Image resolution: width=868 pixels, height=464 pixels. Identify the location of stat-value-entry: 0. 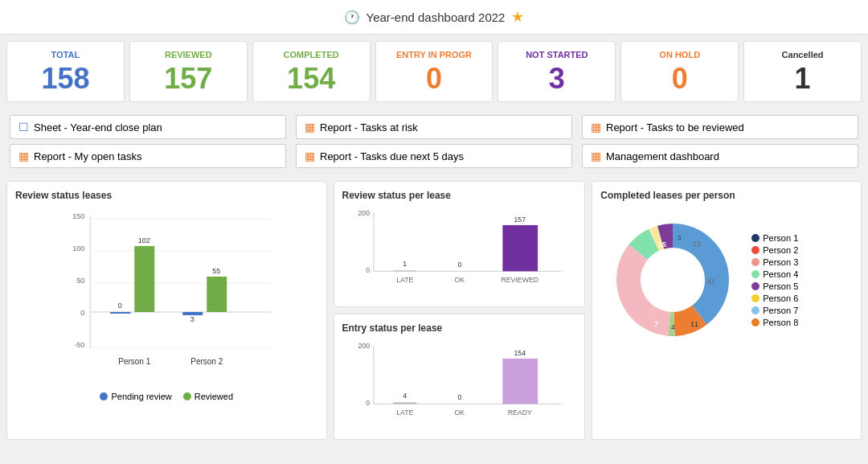
(434, 79).